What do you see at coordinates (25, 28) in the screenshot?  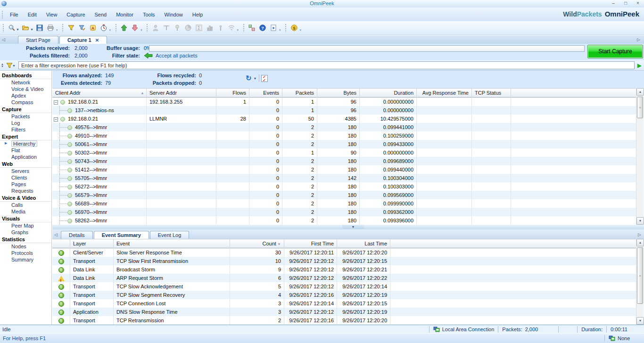 I see `open-file-icon` at bounding box center [25, 28].